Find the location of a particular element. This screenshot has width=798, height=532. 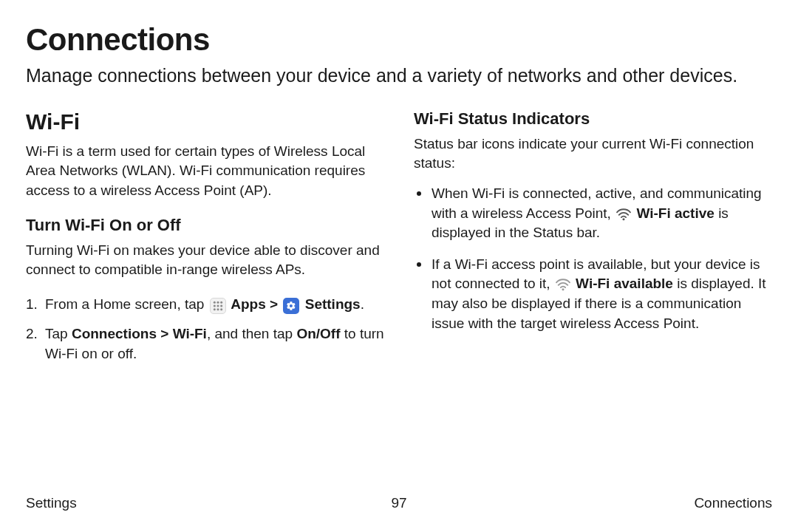

footer-left: Settings is located at coordinates (52, 503).